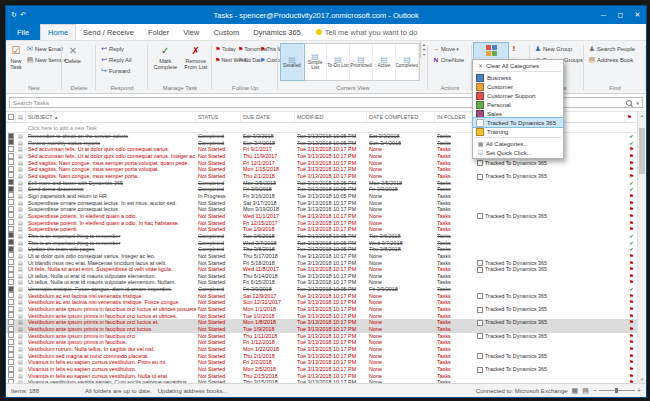  Describe the element at coordinates (11, 381) in the screenshot. I see `row-complete-checkbox` at that location.